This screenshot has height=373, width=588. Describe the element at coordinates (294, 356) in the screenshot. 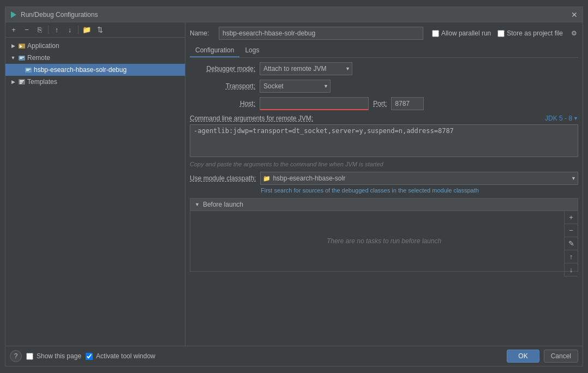

I see `bottom-bar: ? Show this page Activate tool window OK…` at that location.